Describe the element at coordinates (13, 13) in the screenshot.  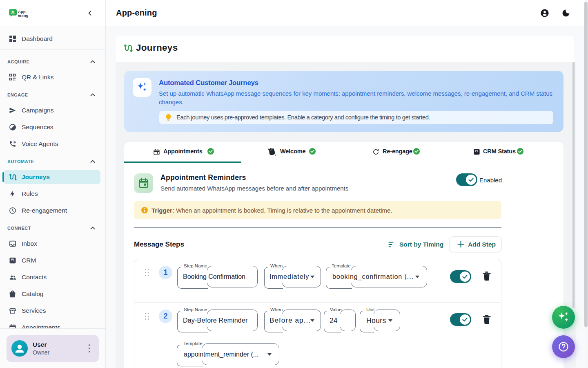
I see `svg-text: A` at that location.